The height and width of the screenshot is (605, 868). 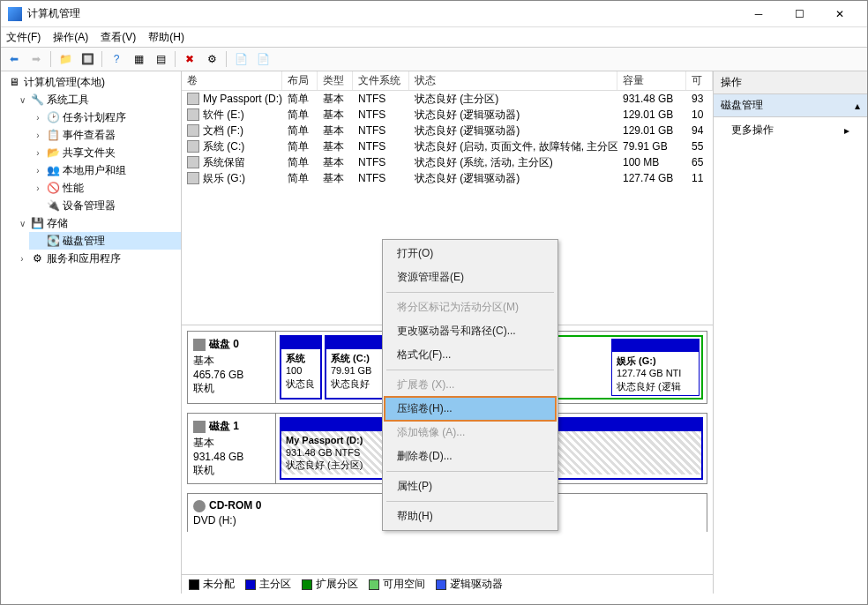 I want to click on volume-status: 状态良好 (逻辑驱动器), so click(x=513, y=178).